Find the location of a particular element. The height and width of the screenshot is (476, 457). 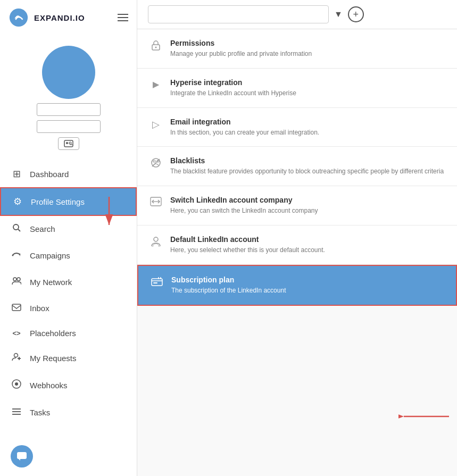

placeholders-icon: <> is located at coordinates (16, 333).